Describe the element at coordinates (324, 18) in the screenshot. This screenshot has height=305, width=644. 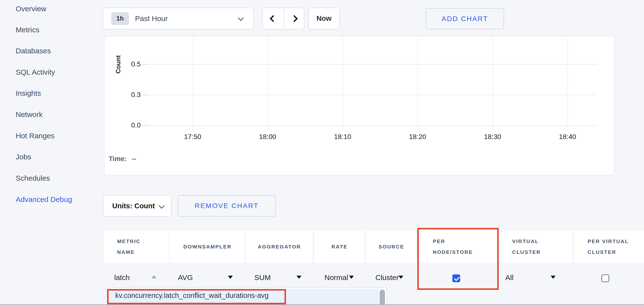
I see `now-button: Now` at that location.